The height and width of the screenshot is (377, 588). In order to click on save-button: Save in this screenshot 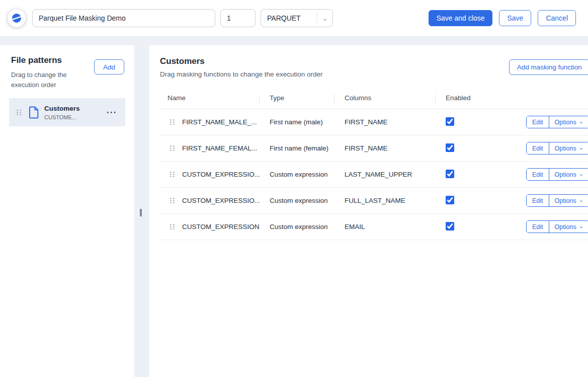, I will do `click(515, 18)`.